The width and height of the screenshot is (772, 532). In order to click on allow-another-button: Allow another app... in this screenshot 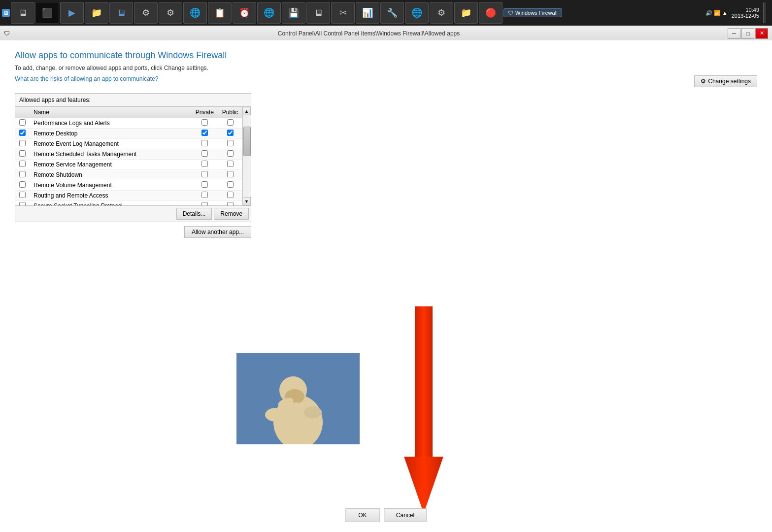, I will do `click(218, 232)`.